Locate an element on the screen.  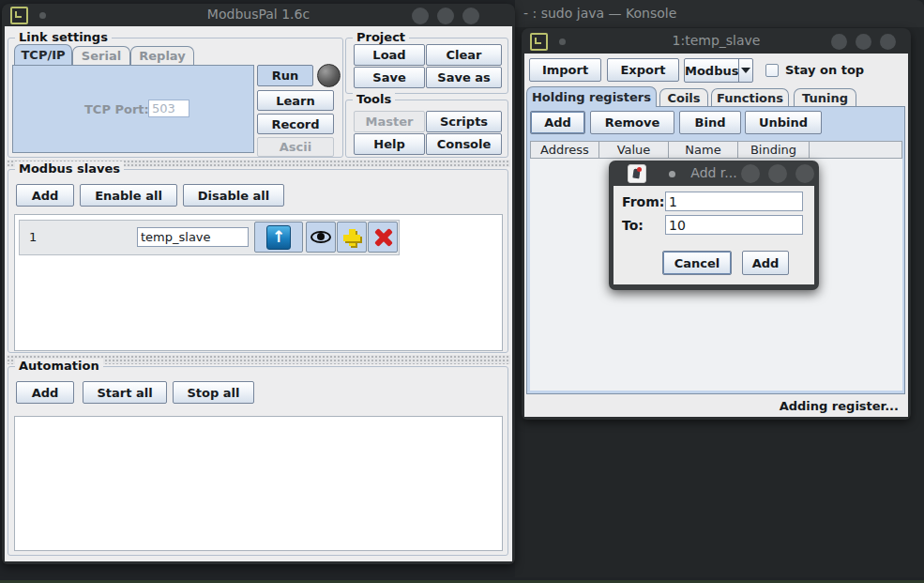
run-button: Run is located at coordinates (285, 75).